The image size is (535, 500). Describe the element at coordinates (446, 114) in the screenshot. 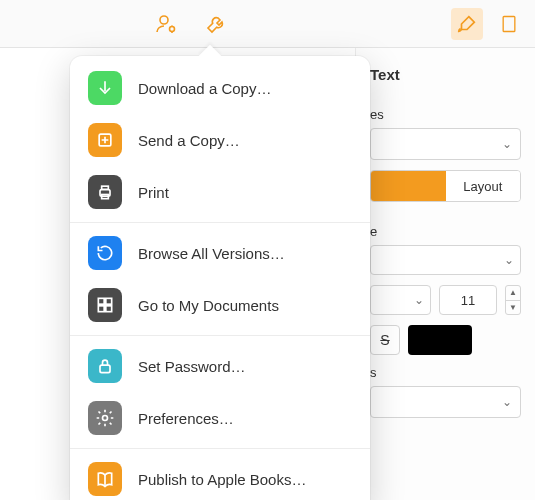

I see `section-label-styles: es` at that location.